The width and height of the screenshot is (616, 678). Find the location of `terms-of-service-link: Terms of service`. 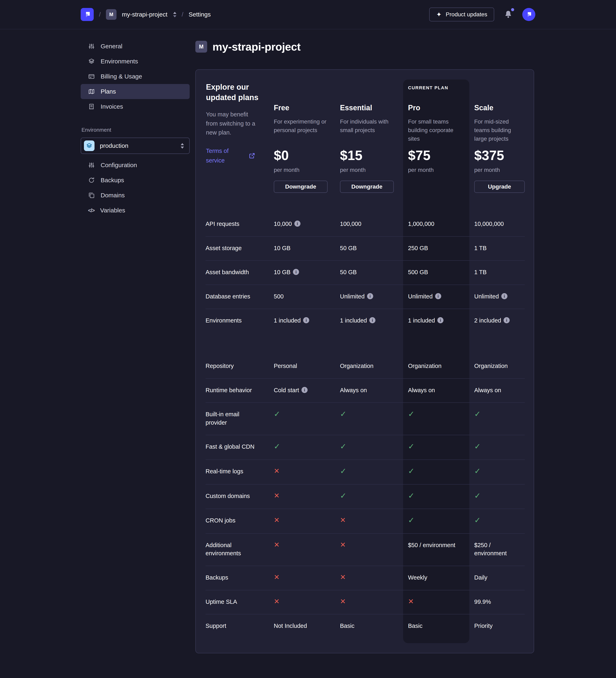

terms-of-service-link: Terms of service is located at coordinates (221, 156).